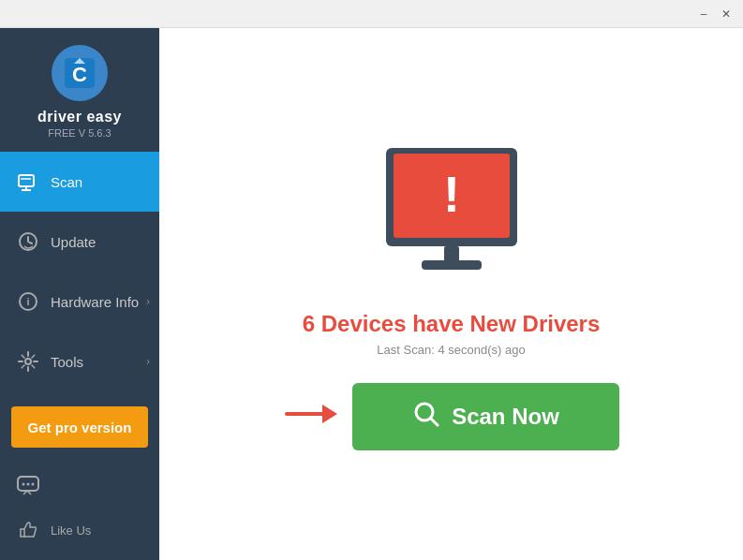 The height and width of the screenshot is (560, 743). Describe the element at coordinates (67, 361) in the screenshot. I see `sidebar-item-tools-label: Tools` at that location.